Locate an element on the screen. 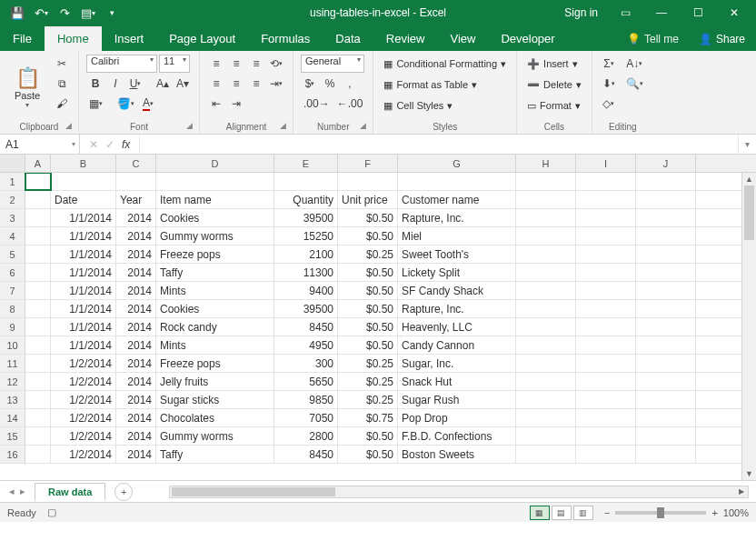  cell: Chocolates is located at coordinates (215, 418).